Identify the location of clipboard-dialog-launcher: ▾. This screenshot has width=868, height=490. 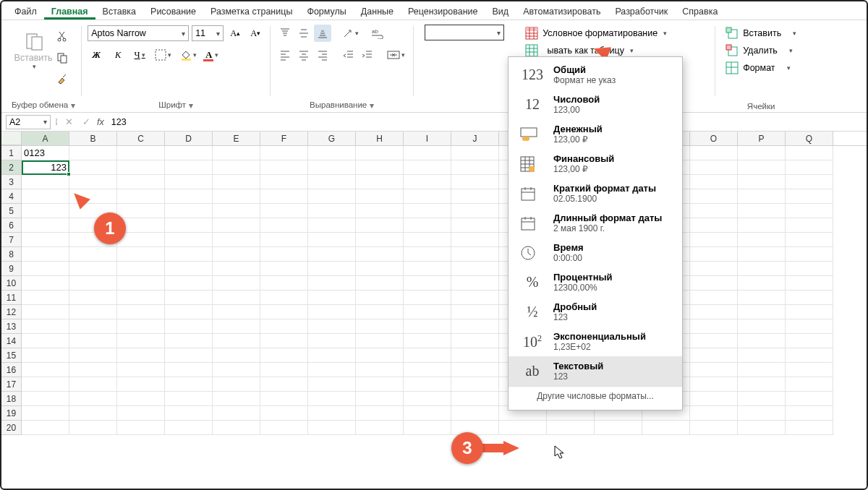
(73, 106).